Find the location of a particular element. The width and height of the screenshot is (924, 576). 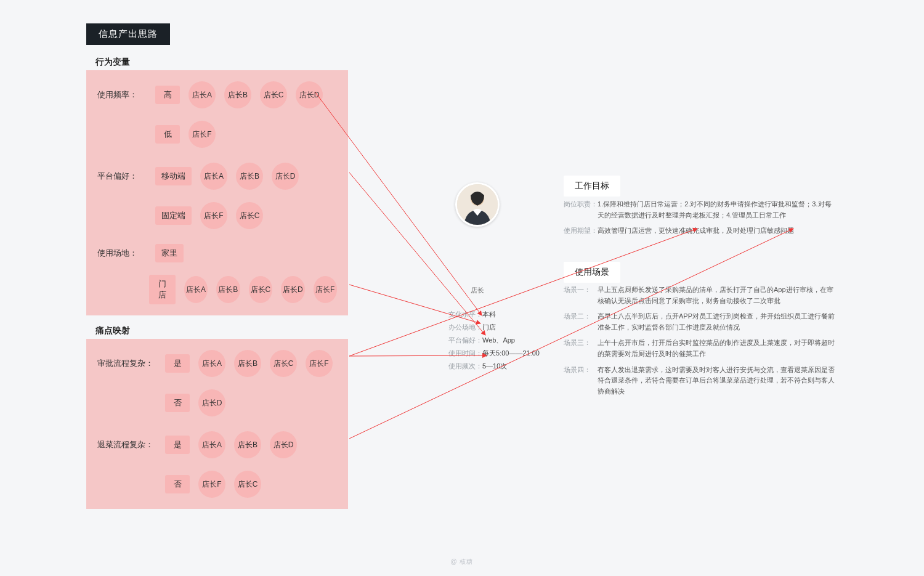

card-frequency-title: 使用频率： is located at coordinates (122, 95).